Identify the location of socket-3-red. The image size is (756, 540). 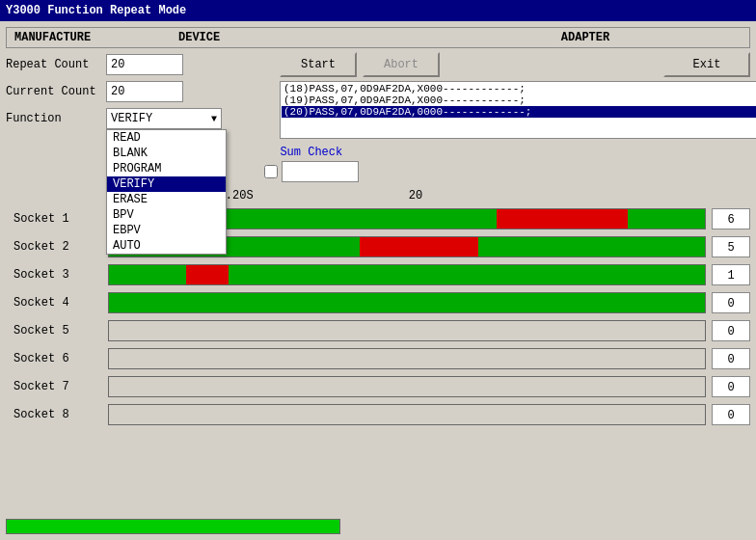
(206, 275).